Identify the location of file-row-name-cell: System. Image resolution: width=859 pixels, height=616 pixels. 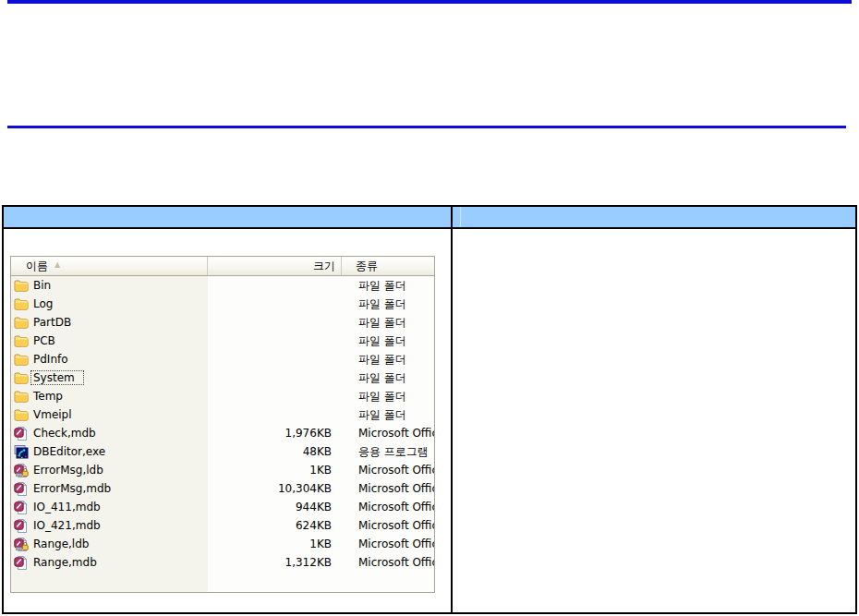
(109, 378).